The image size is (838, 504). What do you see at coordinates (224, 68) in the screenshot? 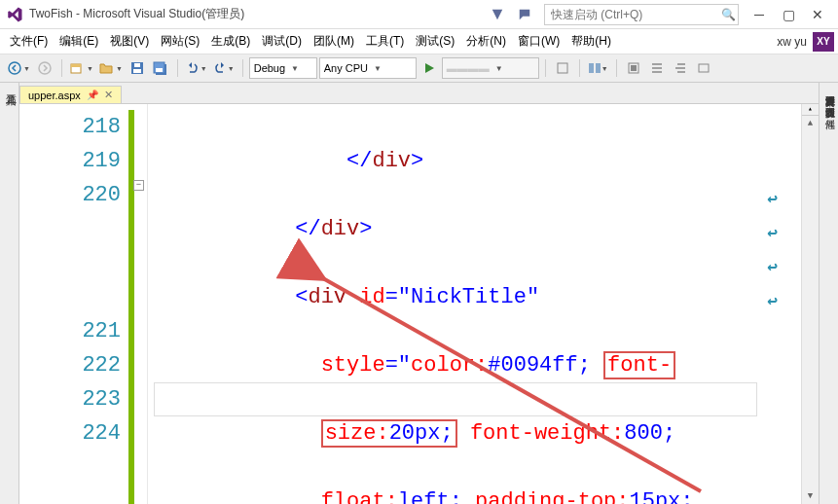
I see `redo-button: ▼` at bounding box center [224, 68].